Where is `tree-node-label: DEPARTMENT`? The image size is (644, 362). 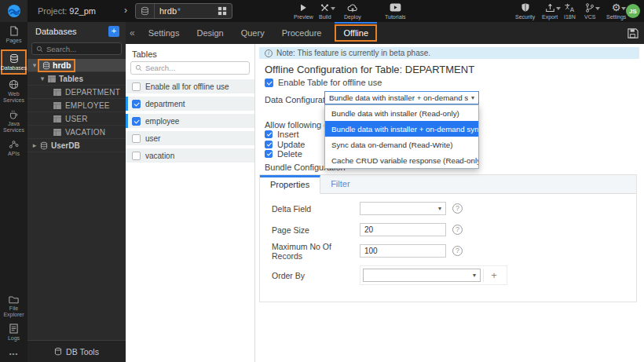 tree-node-label: DEPARTMENT is located at coordinates (93, 93).